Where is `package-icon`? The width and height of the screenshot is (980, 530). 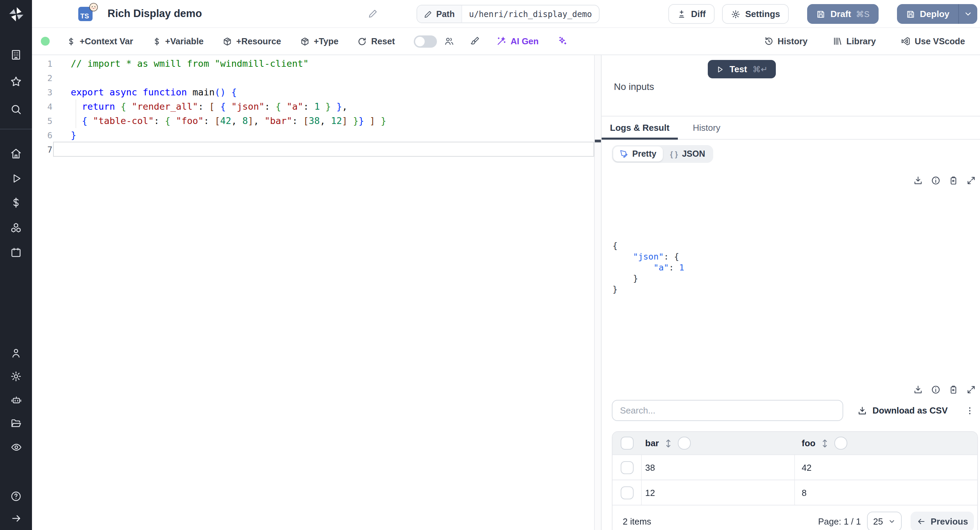 package-icon is located at coordinates (305, 41).